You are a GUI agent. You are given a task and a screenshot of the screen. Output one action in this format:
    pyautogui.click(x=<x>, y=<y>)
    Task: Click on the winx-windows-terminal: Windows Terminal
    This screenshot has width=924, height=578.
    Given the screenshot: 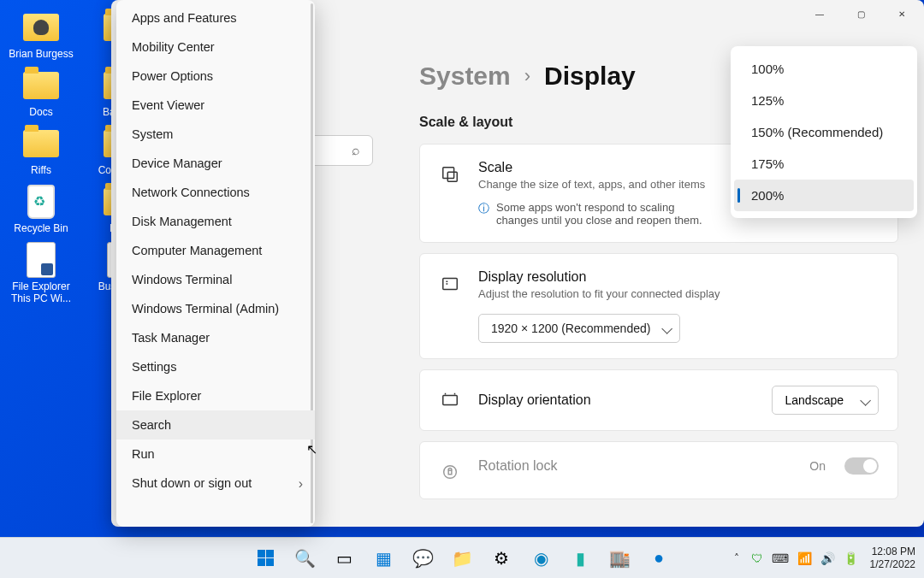 What is the action you would take?
    pyautogui.click(x=216, y=280)
    